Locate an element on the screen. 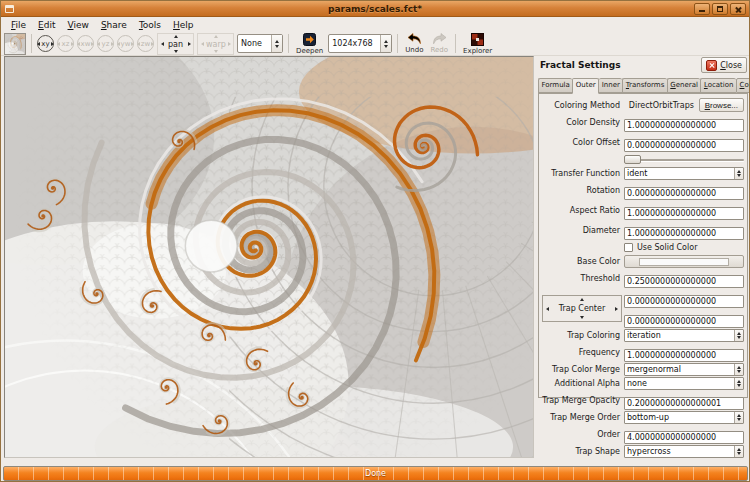 This screenshot has height=482, width=750. tab-inner: Inner is located at coordinates (610, 86).